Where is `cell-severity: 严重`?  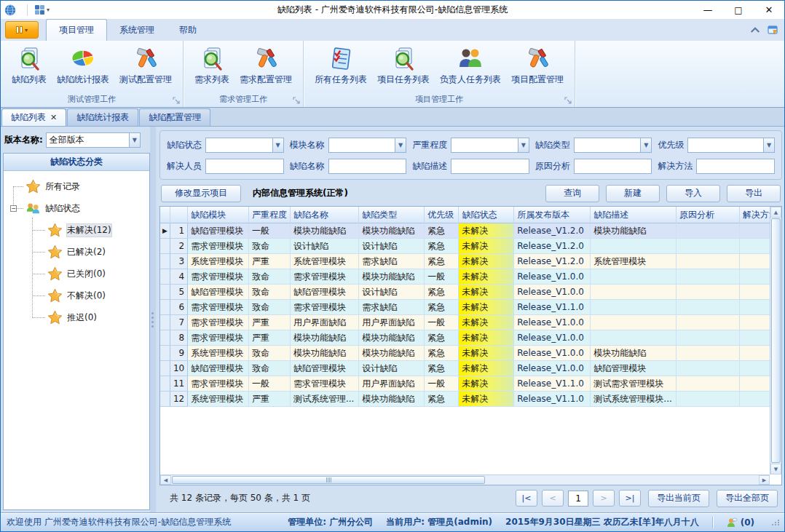
cell-severity: 严重 is located at coordinates (269, 338).